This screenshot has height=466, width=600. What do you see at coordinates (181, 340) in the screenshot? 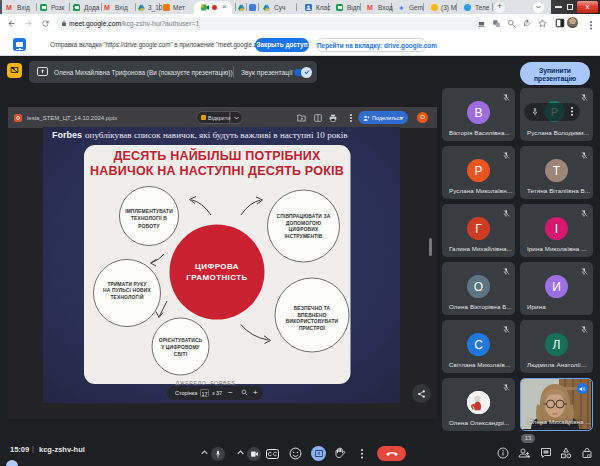
I see `svg-text: ОРІЄНТУВАТИСЬ` at bounding box center [181, 340].